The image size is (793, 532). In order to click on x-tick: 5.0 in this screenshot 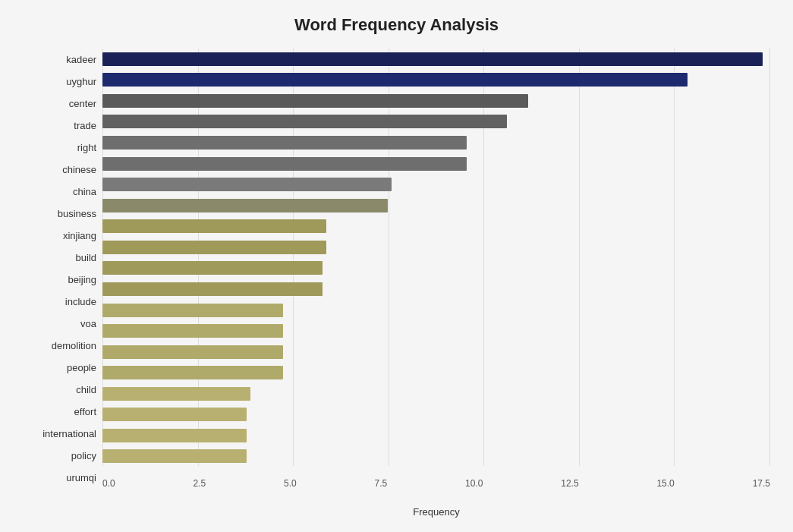, I will do `click(290, 483)`.